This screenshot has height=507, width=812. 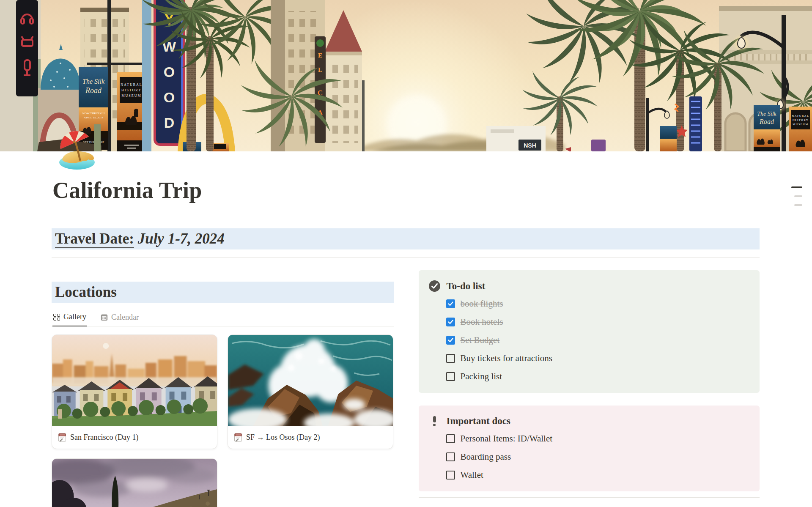 What do you see at coordinates (310, 437) in the screenshot?
I see `card-caption: SF → Los Osos (Day 2)` at bounding box center [310, 437].